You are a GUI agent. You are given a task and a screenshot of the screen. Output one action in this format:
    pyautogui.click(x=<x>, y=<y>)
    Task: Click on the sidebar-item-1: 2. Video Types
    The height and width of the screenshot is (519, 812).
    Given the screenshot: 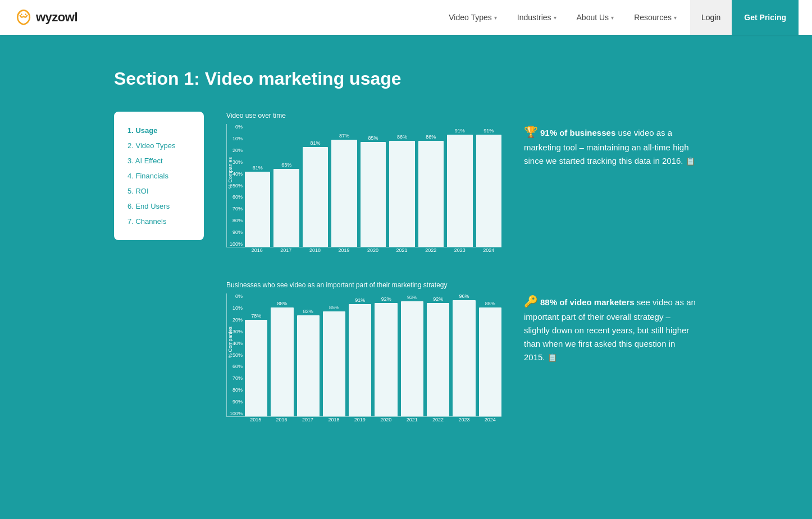 What is the action you would take?
    pyautogui.click(x=159, y=146)
    